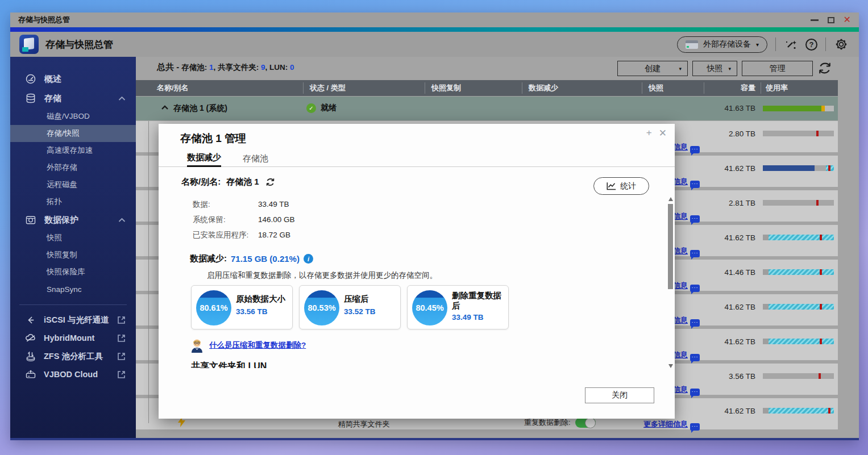 The width and height of the screenshot is (868, 455). Describe the element at coordinates (173, 88) in the screenshot. I see `column-name: 名称/别名` at that location.